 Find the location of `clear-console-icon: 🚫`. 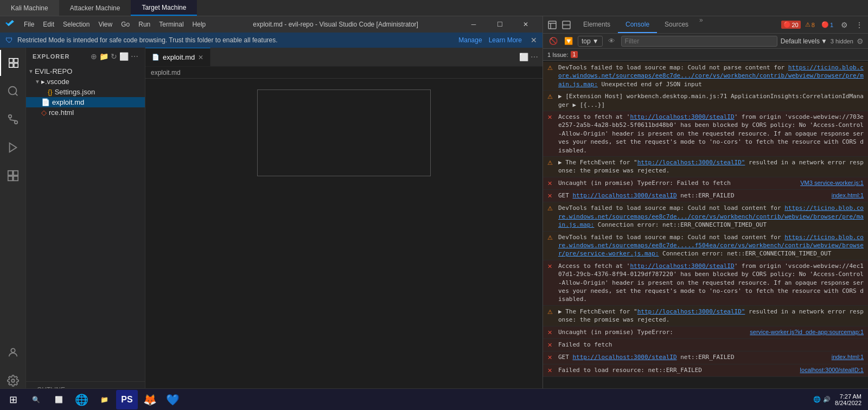

clear-console-icon: 🚫 is located at coordinates (553, 41).